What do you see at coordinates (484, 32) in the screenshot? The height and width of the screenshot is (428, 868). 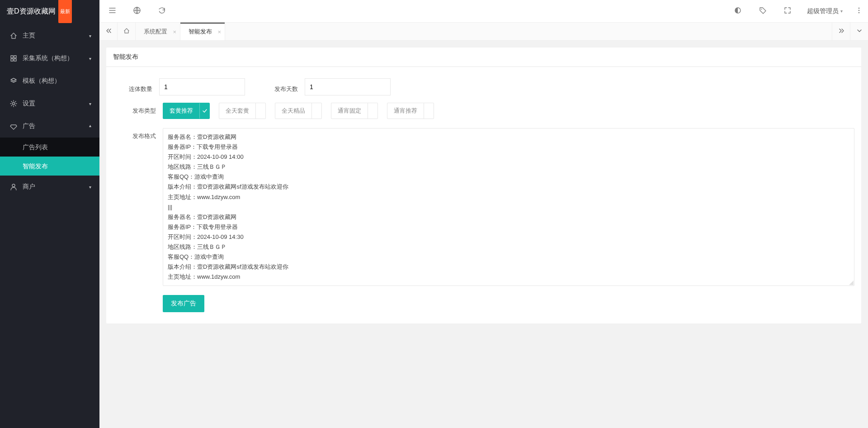 I see `tabs-bar: 系统配置 × 智能发布 ×` at bounding box center [484, 32].